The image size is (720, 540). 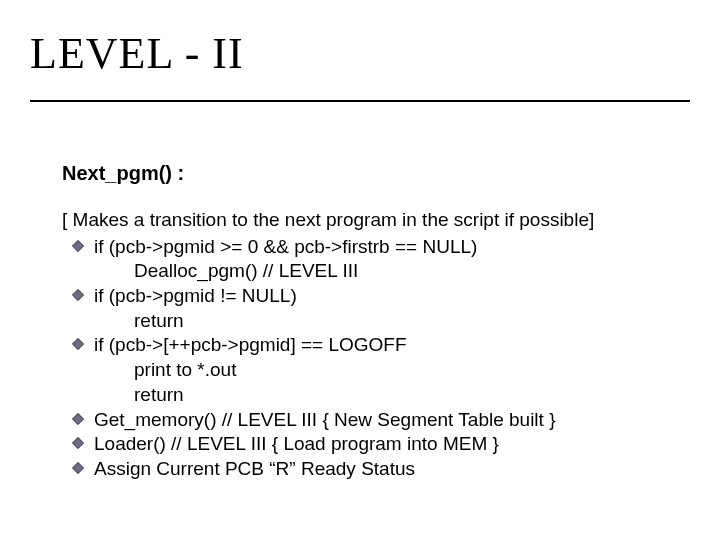 I want to click on list-item: Loader() // LEVEL III { Load program int…, so click(x=376, y=444).